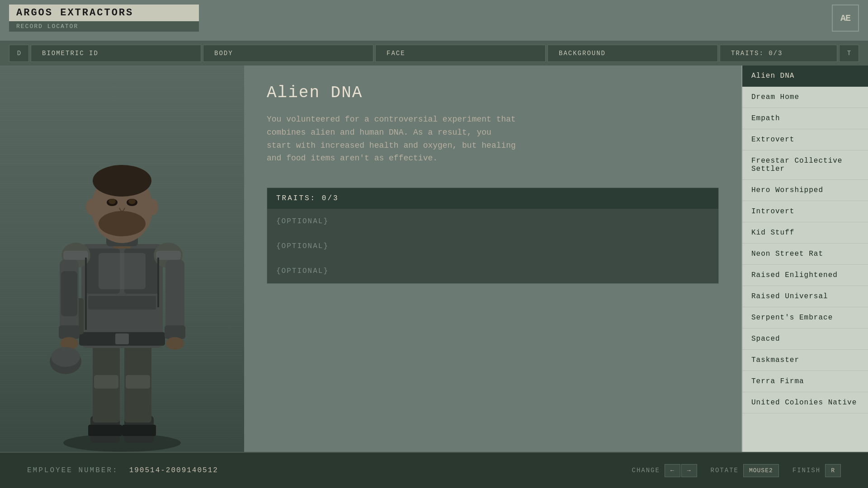  Describe the element at coordinates (805, 211) in the screenshot. I see `trait-list-item: Introvert` at that location.